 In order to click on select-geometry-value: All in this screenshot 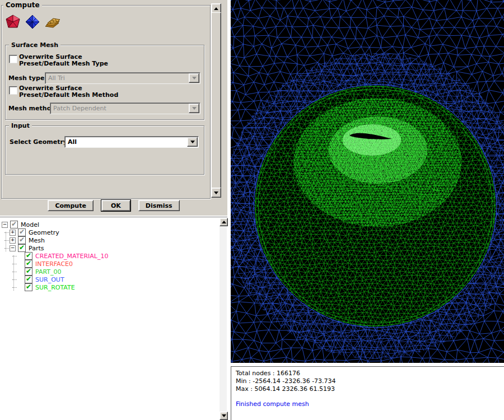, I will do `click(72, 142)`.